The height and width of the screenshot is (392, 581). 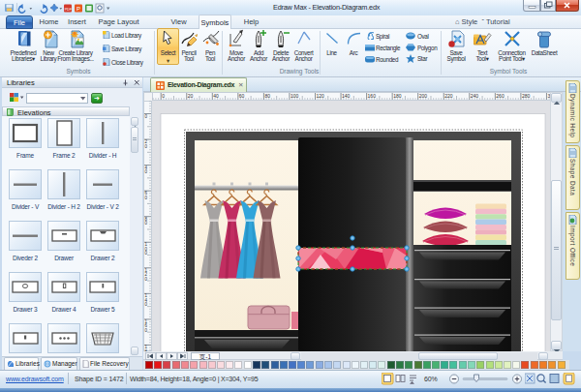 I want to click on svg-text: 160, so click(x=372, y=96).